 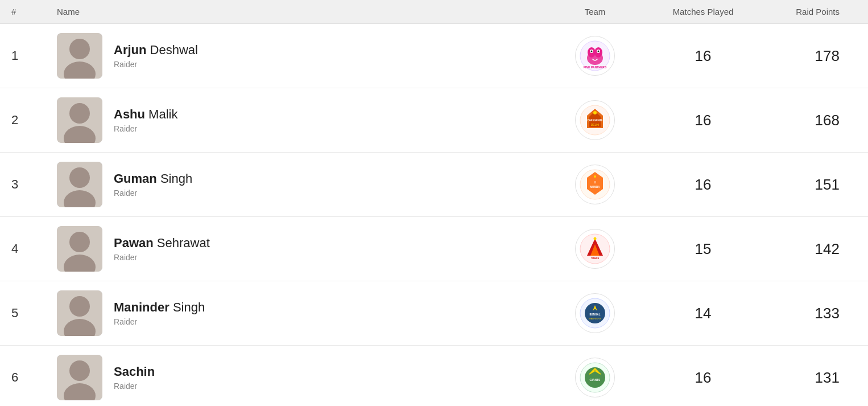 What do you see at coordinates (595, 184) in the screenshot?
I see `team-cell: U MUMBA` at bounding box center [595, 184].